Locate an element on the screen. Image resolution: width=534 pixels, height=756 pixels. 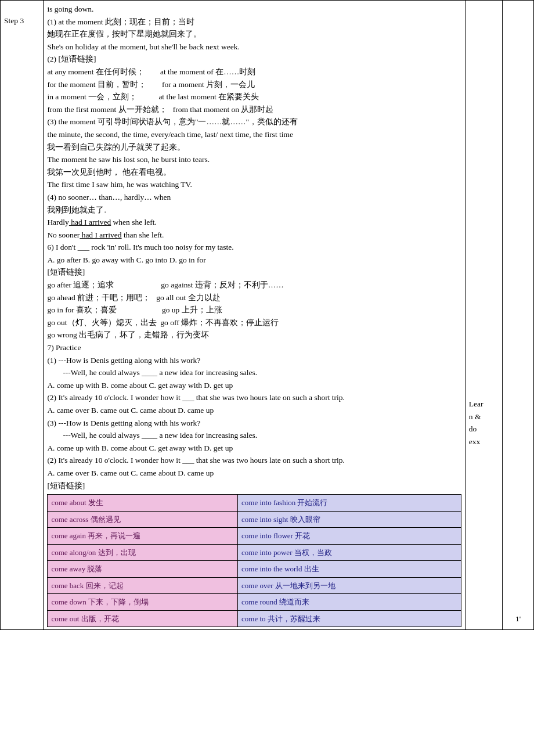
phrase-cell: come into fashion 开始流行 is located at coordinates (349, 503).